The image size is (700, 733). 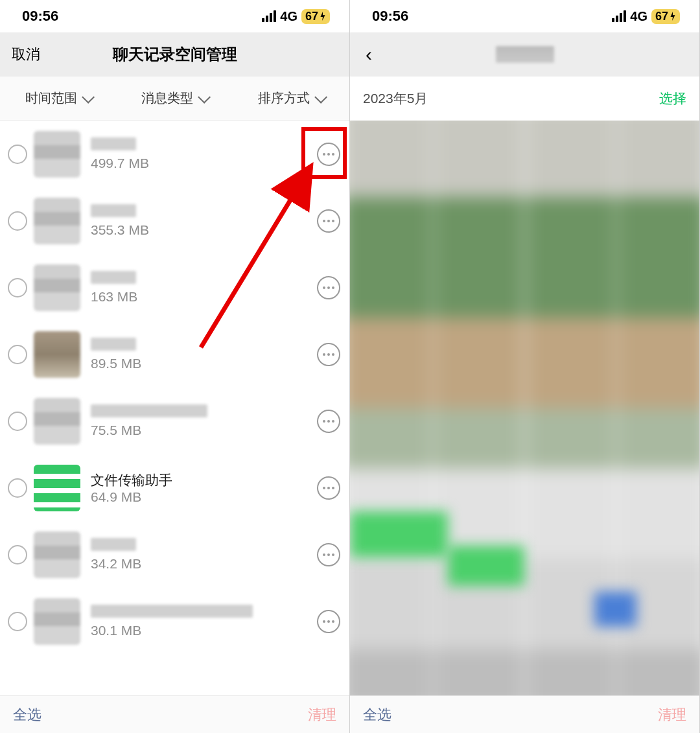 I want to click on chat-row: 355.3 MB, so click(x=175, y=220).